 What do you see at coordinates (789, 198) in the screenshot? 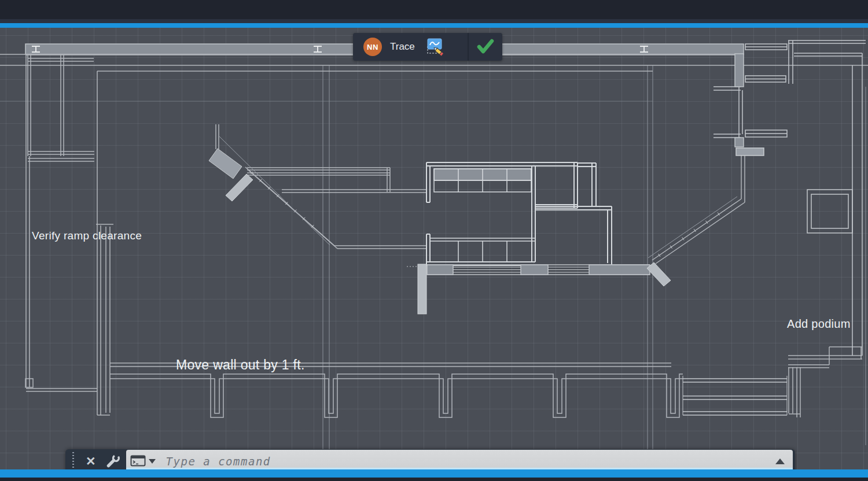
I see `right-side-walls` at bounding box center [789, 198].